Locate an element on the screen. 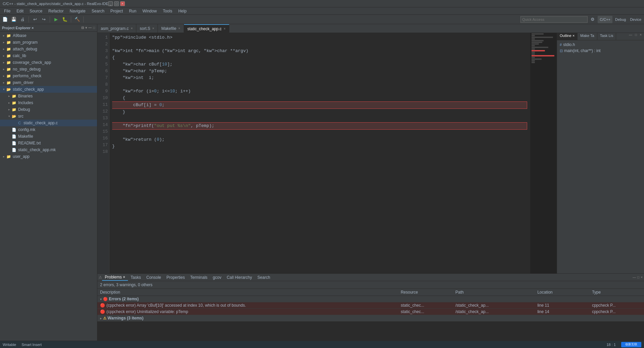 The image size is (644, 348). tab-console: Console is located at coordinates (154, 277).